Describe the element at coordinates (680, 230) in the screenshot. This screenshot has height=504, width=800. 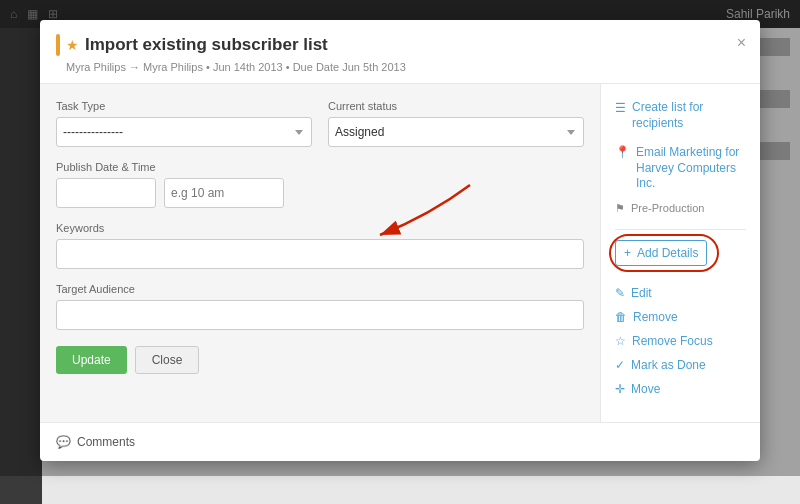
I see `sidebar-divider` at that location.